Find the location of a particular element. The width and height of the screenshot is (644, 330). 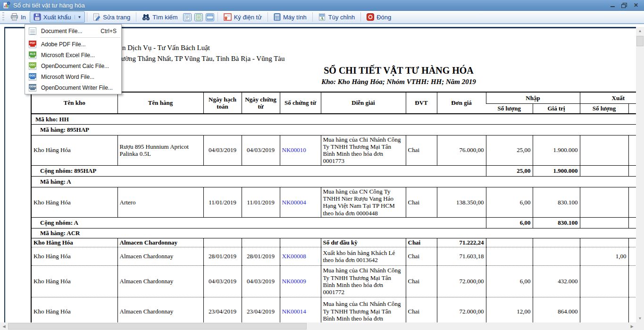

cell-so-chung-tu: NK00004 is located at coordinates (300, 202).